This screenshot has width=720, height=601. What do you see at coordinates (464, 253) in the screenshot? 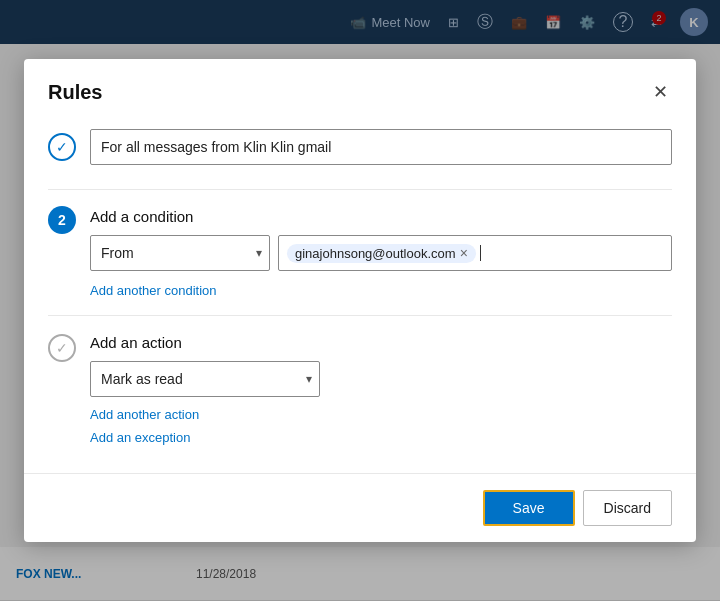
I see `email-tag-remove: ×` at bounding box center [464, 253].